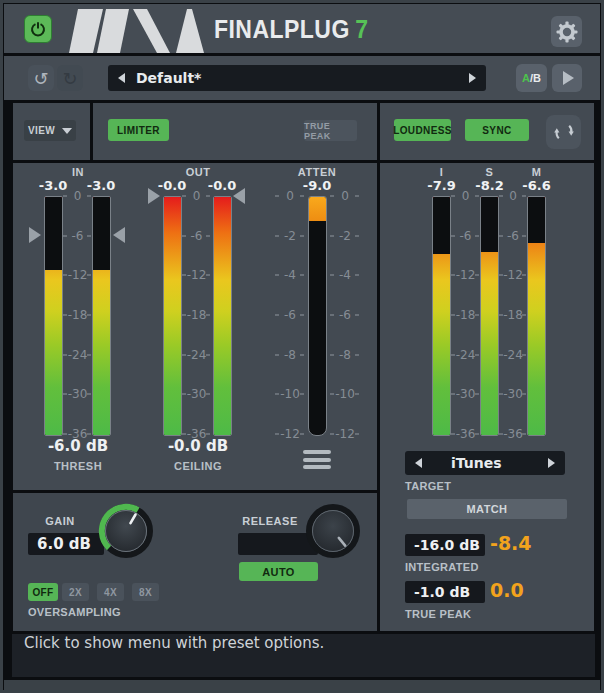 The height and width of the screenshot is (693, 604). Describe the element at coordinates (317, 460) in the screenshot. I see `meter-menu-button` at that location.